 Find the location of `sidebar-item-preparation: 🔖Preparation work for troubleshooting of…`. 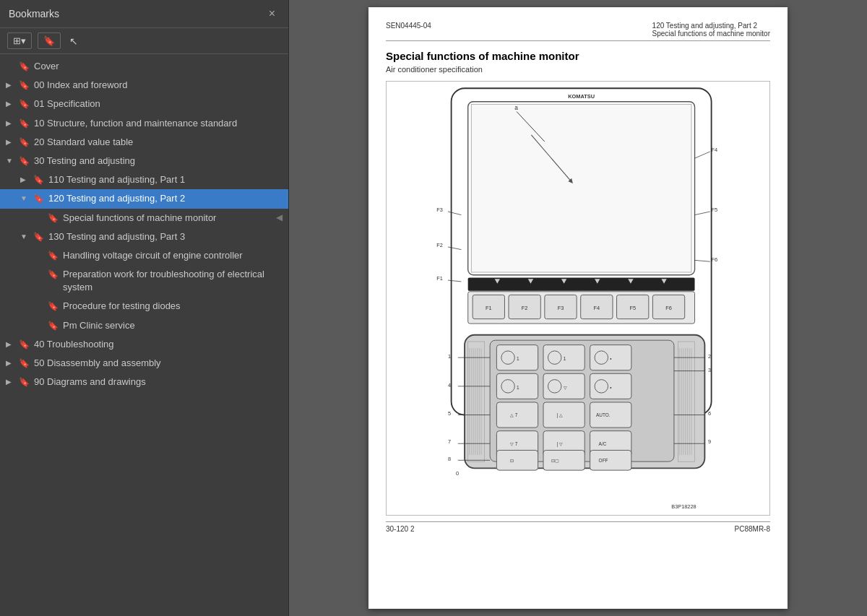

sidebar-item-preparation: 🔖Preparation work for troubleshooting of… is located at coordinates (144, 281).